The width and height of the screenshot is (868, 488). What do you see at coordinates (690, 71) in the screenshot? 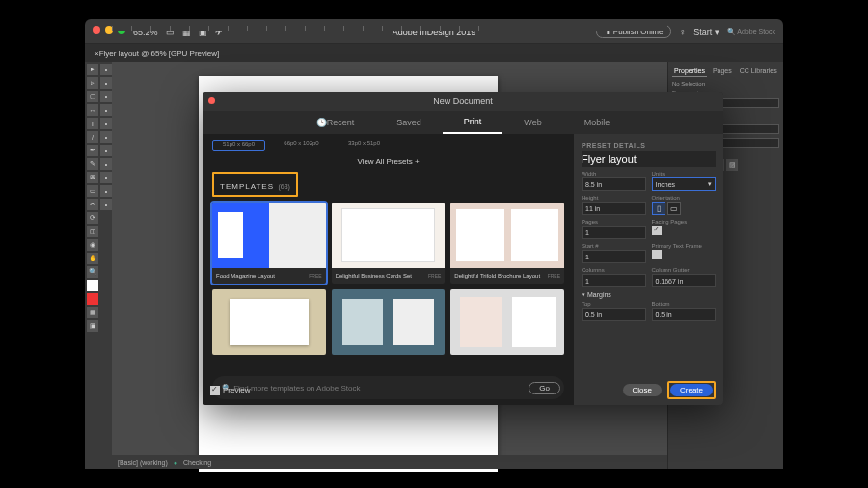
I see `tab-properties: Properties` at bounding box center [690, 71].